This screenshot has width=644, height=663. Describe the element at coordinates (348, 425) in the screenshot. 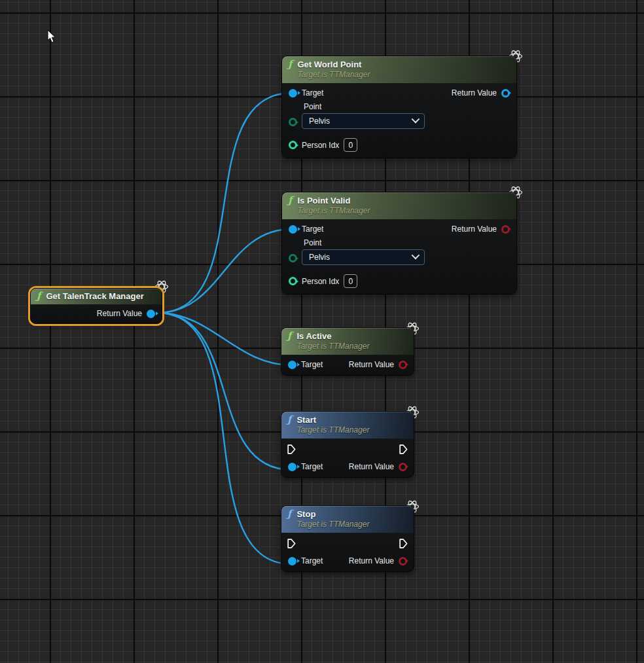

I see `node-header: ƒ Start Target is TTManager` at that location.